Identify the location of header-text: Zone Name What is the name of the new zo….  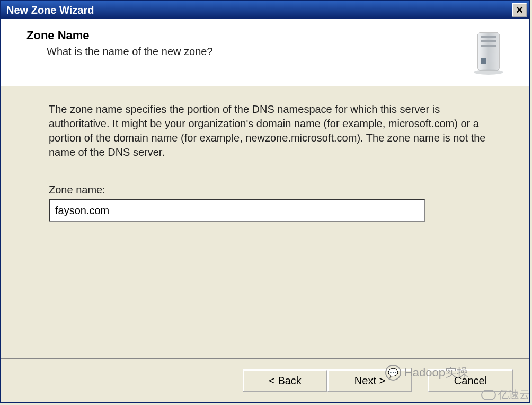
(245, 43).